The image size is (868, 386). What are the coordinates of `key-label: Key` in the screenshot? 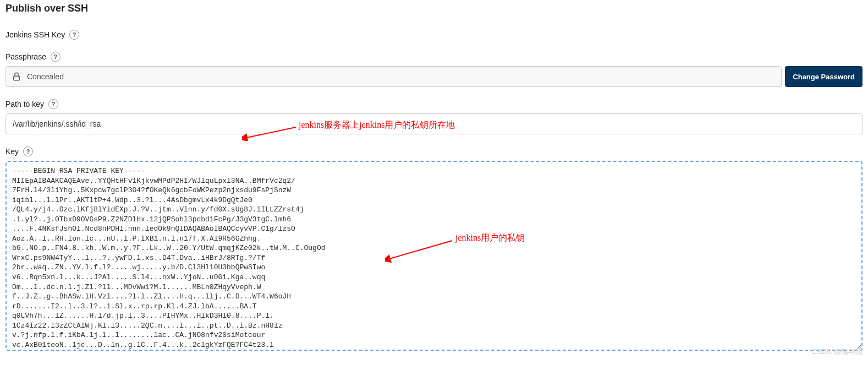 It's located at (12, 151).